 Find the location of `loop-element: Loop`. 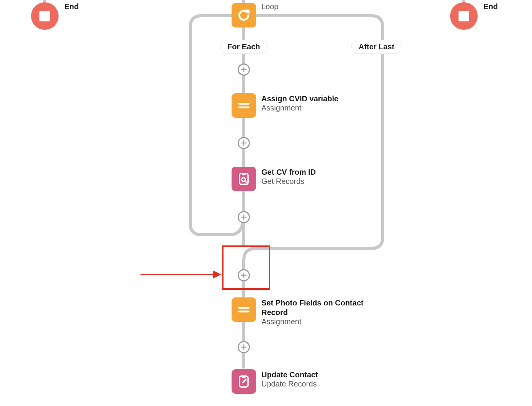

loop-element: Loop is located at coordinates (244, 15).